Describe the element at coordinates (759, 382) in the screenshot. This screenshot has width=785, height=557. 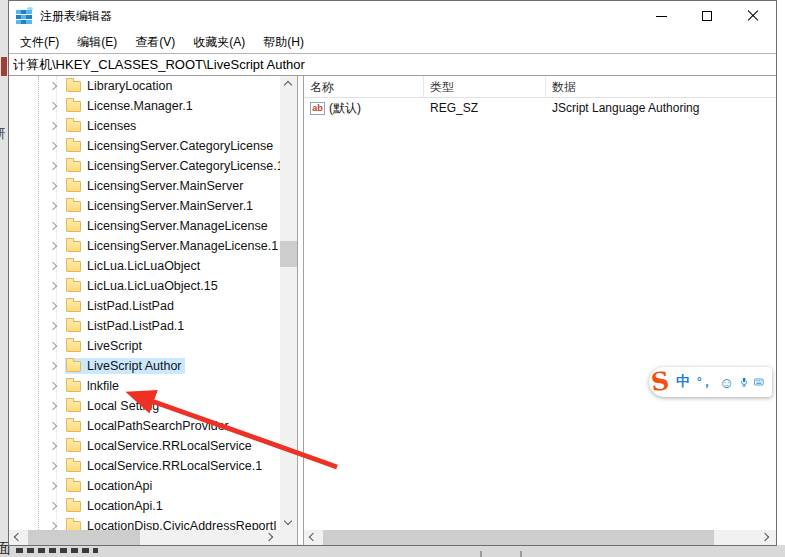
I see `keyboard-icon` at that location.